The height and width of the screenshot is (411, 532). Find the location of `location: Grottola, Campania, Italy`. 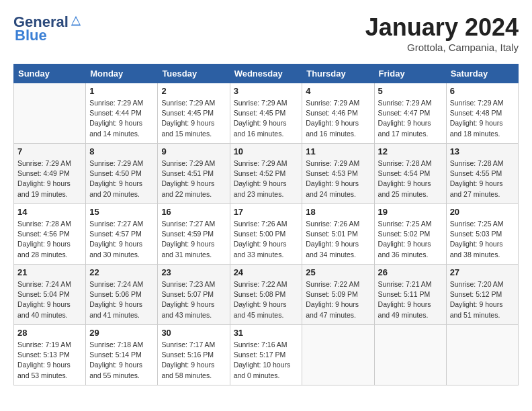

location: Grottola, Campania, Italy is located at coordinates (442, 47).